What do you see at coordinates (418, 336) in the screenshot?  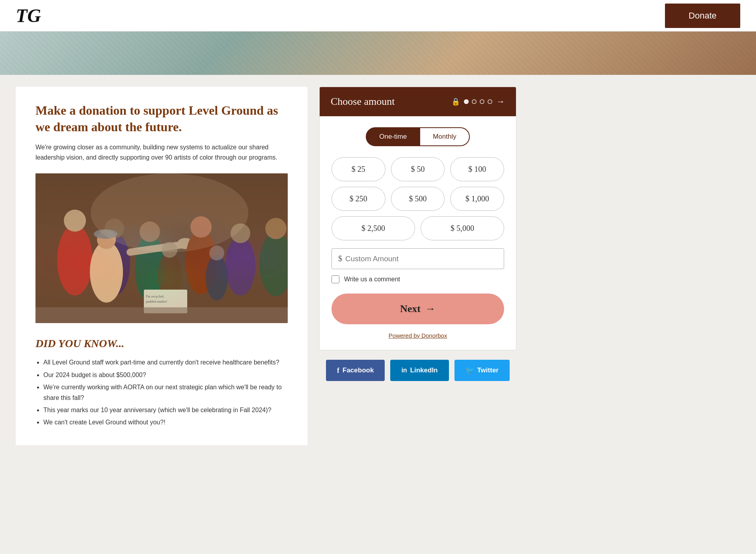 I see `donorbox-link: Powered by Donorbox` at bounding box center [418, 336].